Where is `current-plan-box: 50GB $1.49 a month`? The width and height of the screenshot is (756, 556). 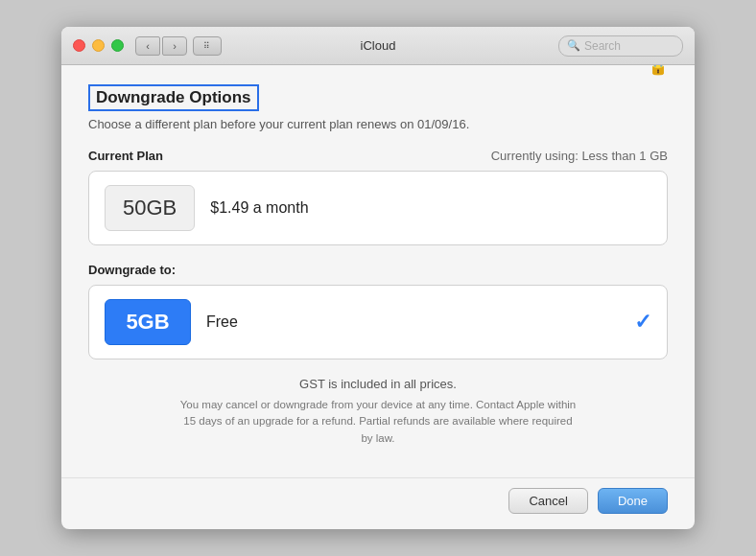
current-plan-box: 50GB $1.49 a month is located at coordinates (378, 208).